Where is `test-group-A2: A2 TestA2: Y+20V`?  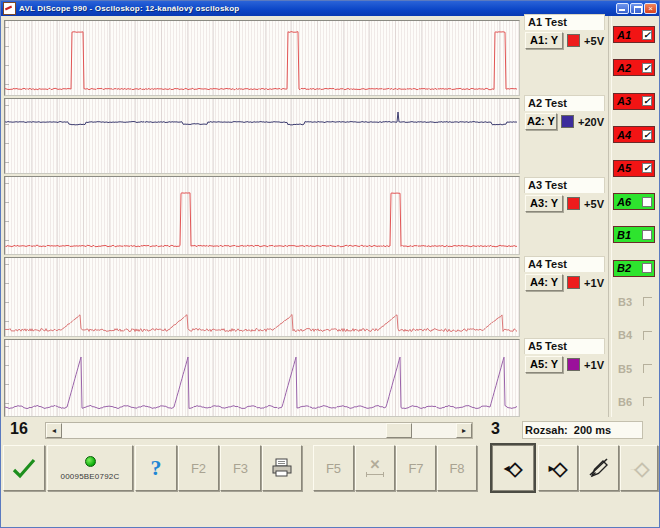
test-group-A2: A2 TestA2: Y+20V is located at coordinates (564, 114).